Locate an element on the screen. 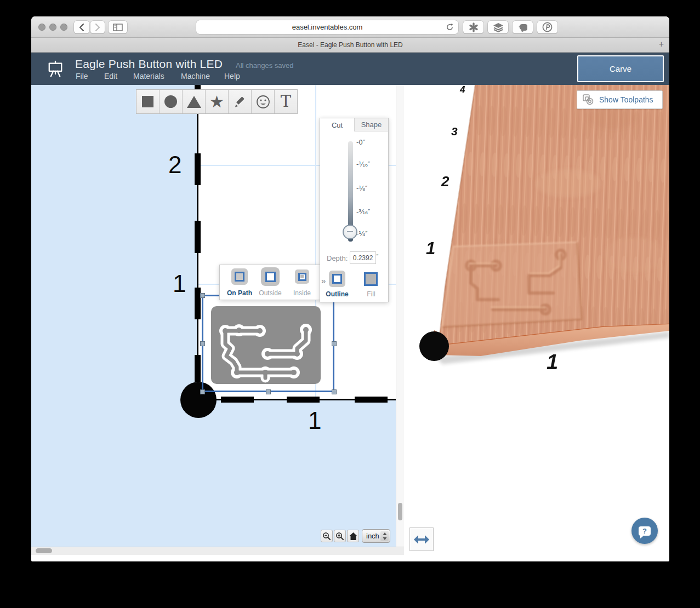 This screenshot has height=608, width=700. cut-type-expander: » is located at coordinates (323, 280).